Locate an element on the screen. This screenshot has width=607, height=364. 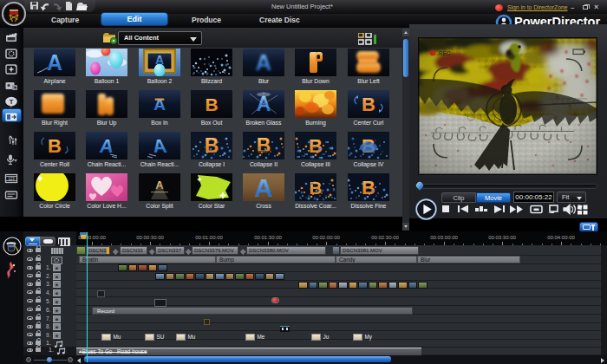
svg-text: 123 is located at coordinates (11, 179).